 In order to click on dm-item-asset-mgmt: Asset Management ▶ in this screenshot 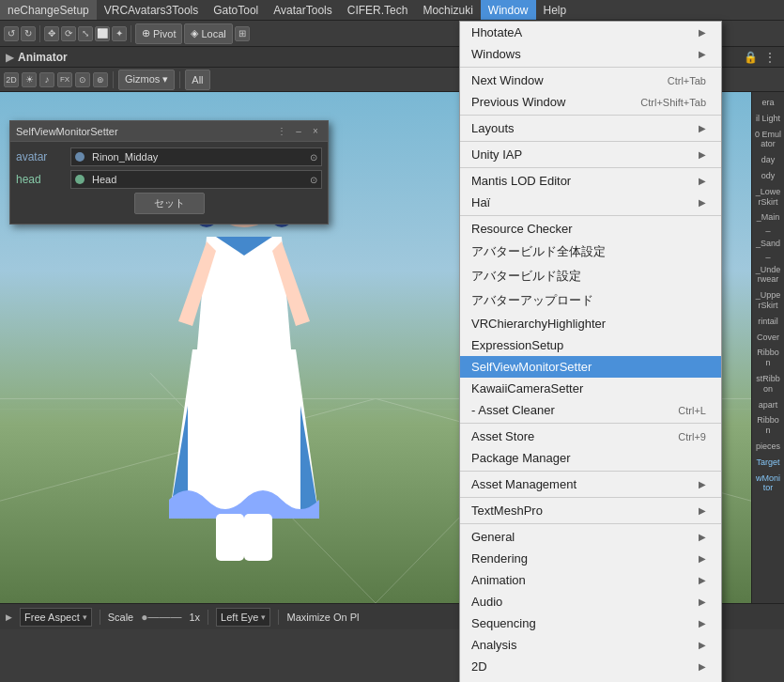, I will do `click(591, 485)`.